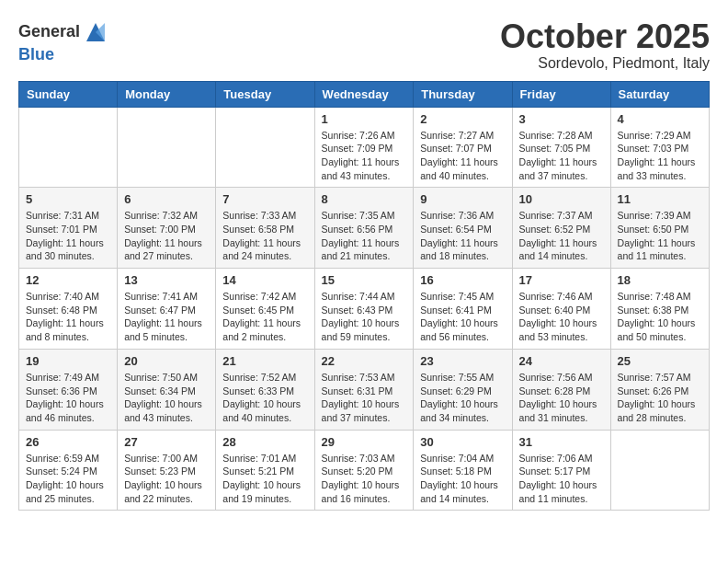 This screenshot has width=728, height=563. What do you see at coordinates (167, 94) in the screenshot?
I see `weekday-header-monday: Monday` at bounding box center [167, 94].